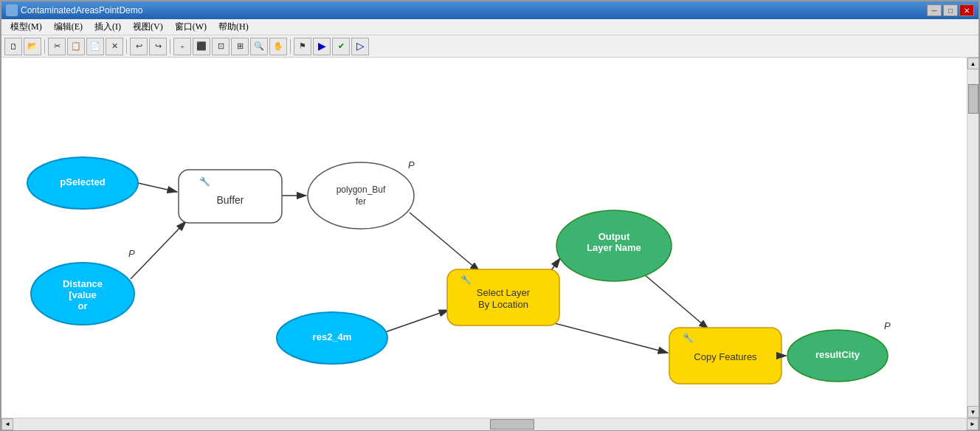 This screenshot has width=980, height=431. What do you see at coordinates (604, 337) in the screenshot?
I see `edge-select-copy` at bounding box center [604, 337].